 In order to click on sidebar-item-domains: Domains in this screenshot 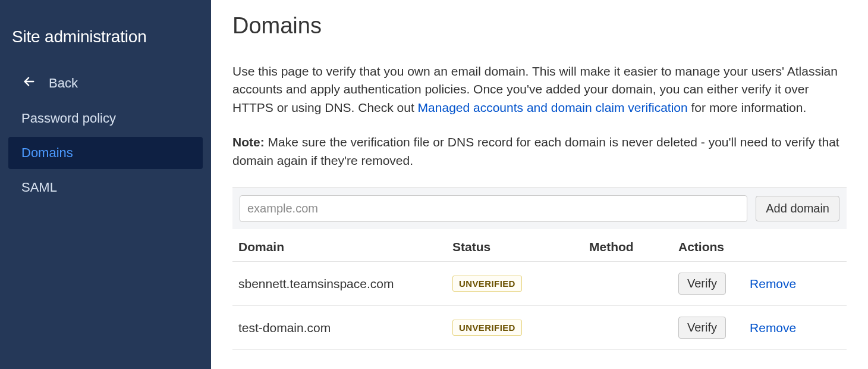, I will do `click(106, 153)`.